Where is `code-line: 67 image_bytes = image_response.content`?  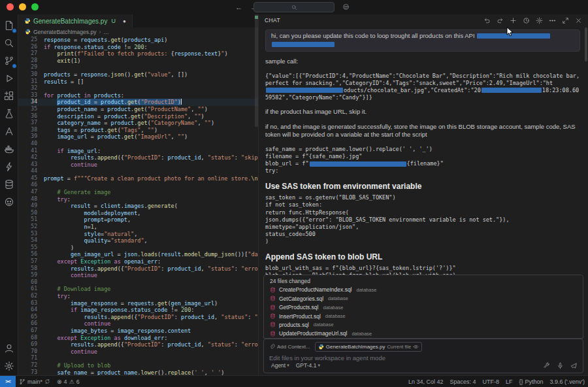 code-line: 67 image_bytes = image_response.content is located at coordinates (139, 331).